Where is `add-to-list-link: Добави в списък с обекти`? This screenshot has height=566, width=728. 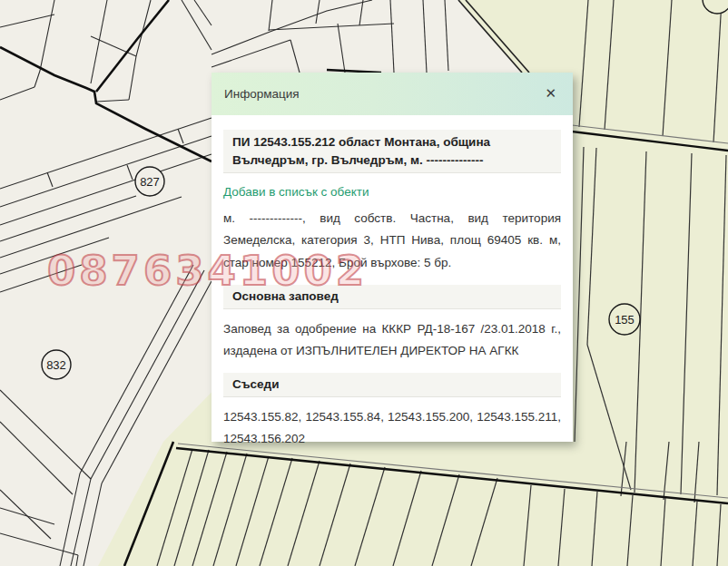
add-to-list-link: Добави в списък с обекти is located at coordinates (296, 192).